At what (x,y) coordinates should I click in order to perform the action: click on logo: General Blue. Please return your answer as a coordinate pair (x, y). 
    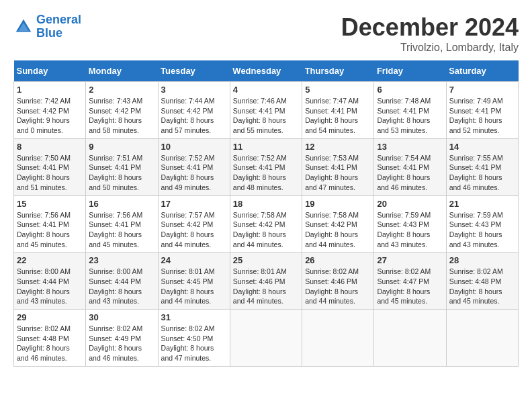
    Looking at the image, I should click on (47, 27).